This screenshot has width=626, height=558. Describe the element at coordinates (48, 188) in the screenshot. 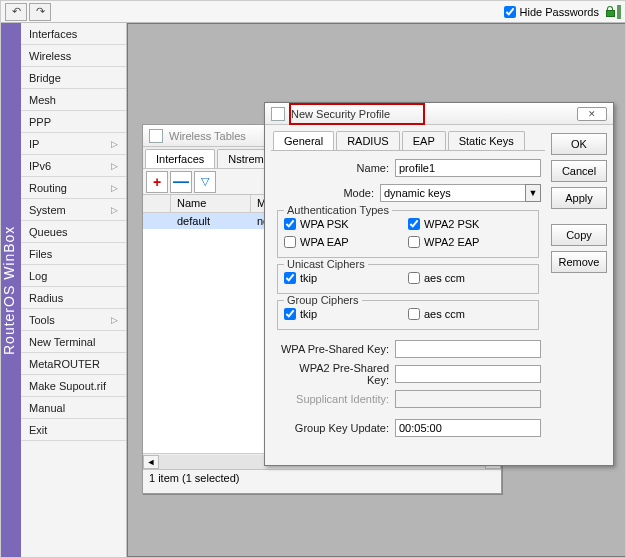

I see `sidebar-item-label: Routing` at that location.